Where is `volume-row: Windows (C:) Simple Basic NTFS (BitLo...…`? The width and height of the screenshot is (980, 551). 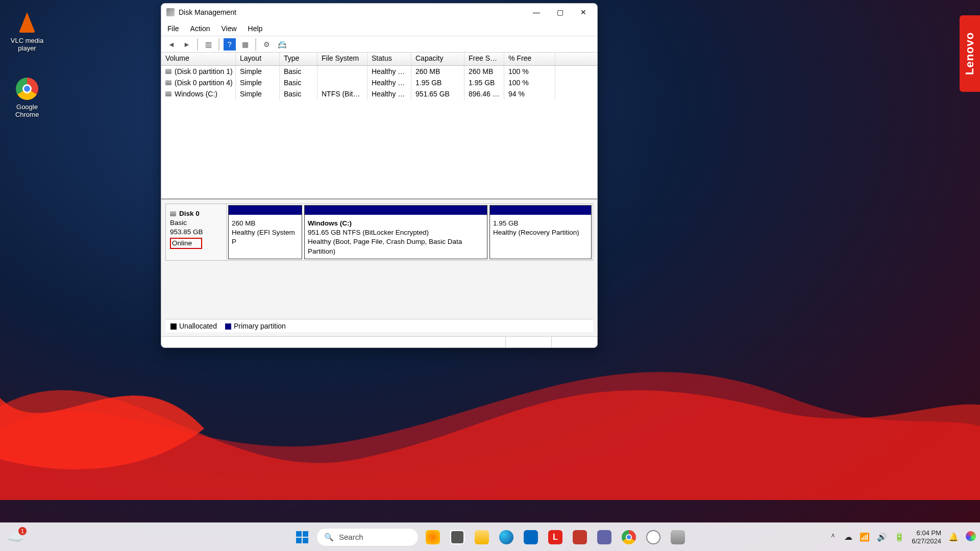 volume-row: Windows (C:) Simple Basic NTFS (BitLo...… is located at coordinates (379, 94).